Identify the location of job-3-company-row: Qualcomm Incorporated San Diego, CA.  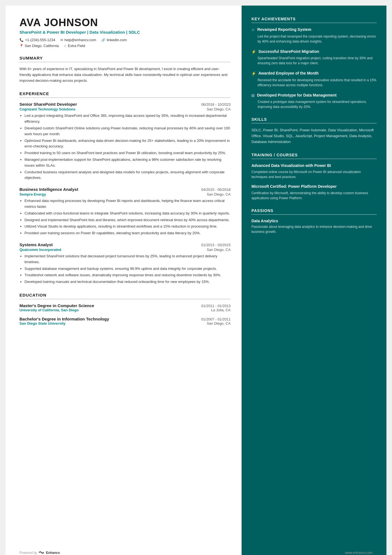
(125, 250).